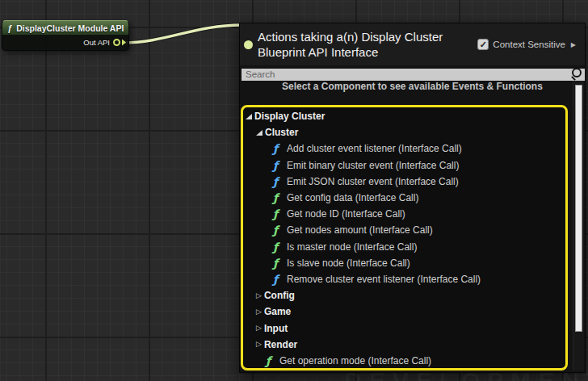 The image size is (588, 381). What do you see at coordinates (360, 230) in the screenshot?
I see `tree-item-label: Get nodes amount (Interface Call)` at bounding box center [360, 230].